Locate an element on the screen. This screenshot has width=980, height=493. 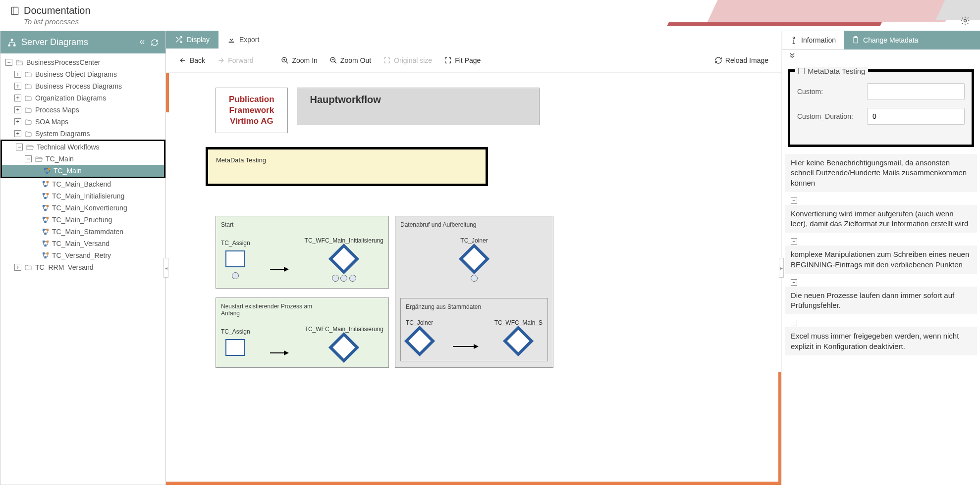
tree-item: TC_Main_Pruefung is located at coordinates (83, 220).